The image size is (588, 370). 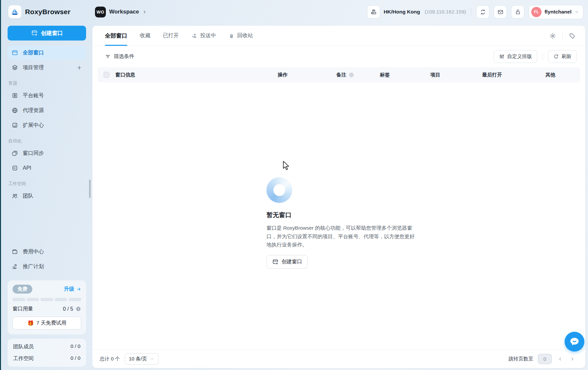 I want to click on arrow-right-icon, so click(x=78, y=289).